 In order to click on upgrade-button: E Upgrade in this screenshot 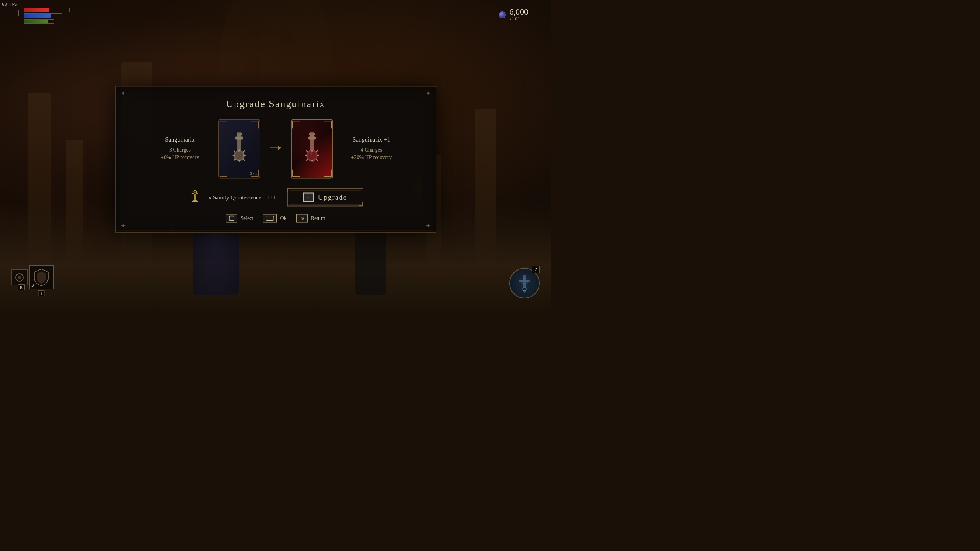, I will do `click(325, 197)`.